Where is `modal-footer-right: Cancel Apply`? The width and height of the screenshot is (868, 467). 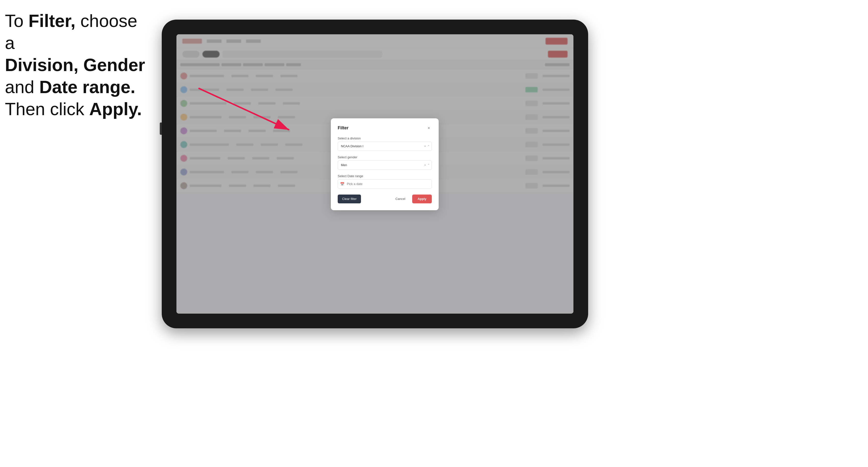 modal-footer-right: Cancel Apply is located at coordinates (411, 199).